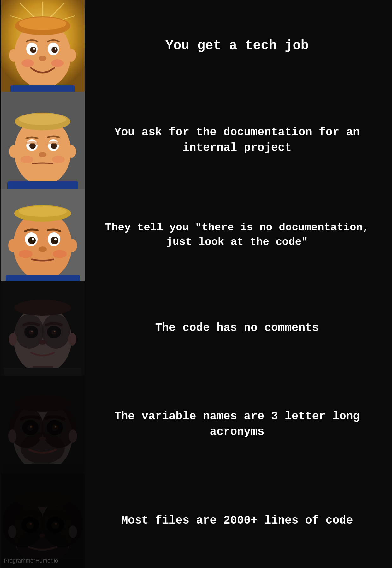  Describe the element at coordinates (237, 521) in the screenshot. I see `meme-text-6: Most files are 2000+ lines of code` at that location.